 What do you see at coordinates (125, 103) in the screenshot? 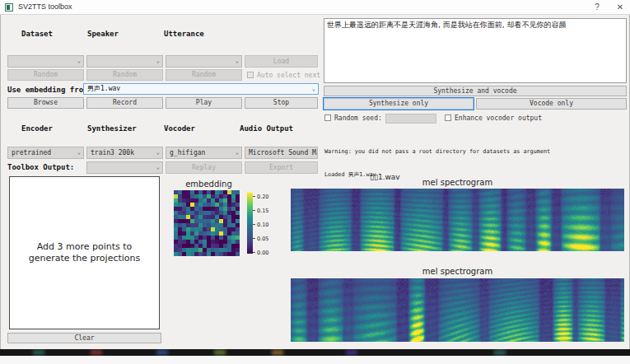
I see `record-button: Record` at bounding box center [125, 103].